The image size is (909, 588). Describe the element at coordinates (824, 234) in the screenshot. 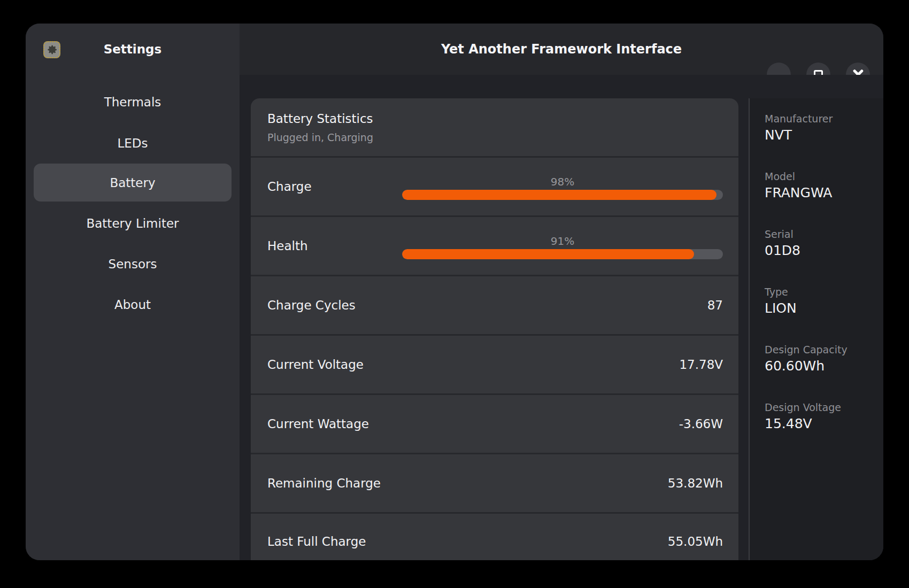

I see `info-label: Serial` at that location.